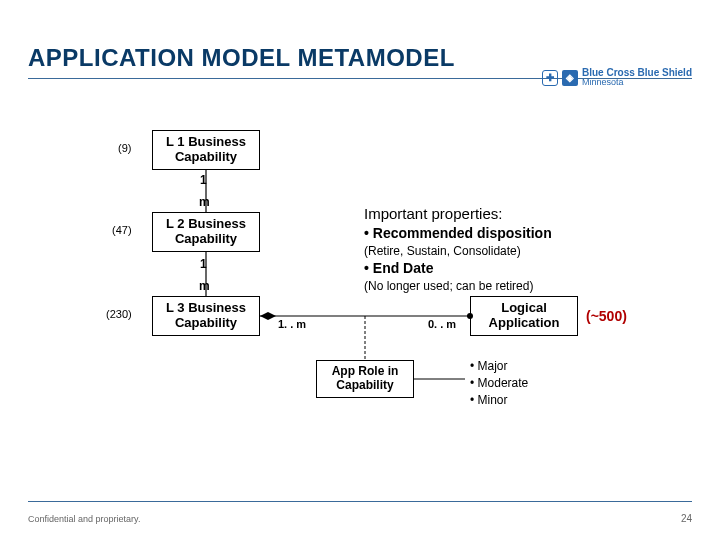 The width and height of the screenshot is (720, 540). I want to click on page-number: 24, so click(686, 518).